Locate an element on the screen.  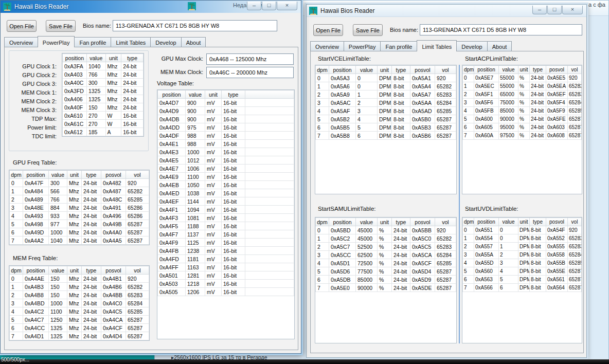
table-row: 30xA5CC62500%24-bit0xA5CA65284 is located at coordinates (386, 255).